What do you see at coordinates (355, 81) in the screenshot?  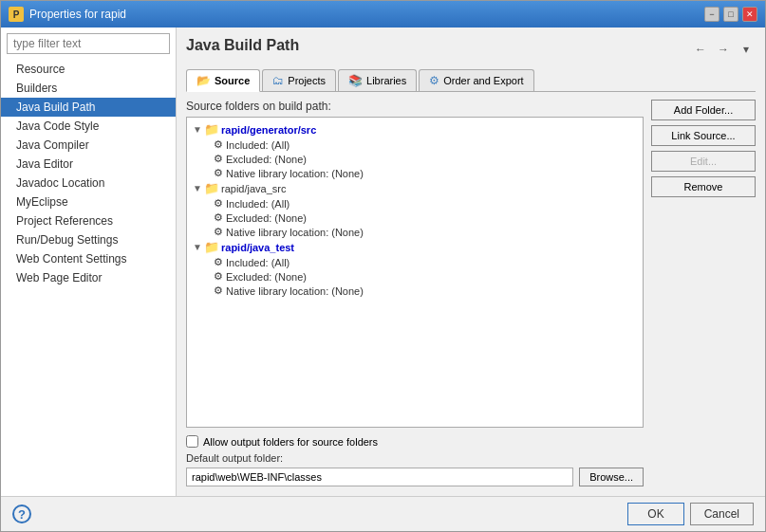 I see `libraries-tab-icon: 📚` at bounding box center [355, 81].